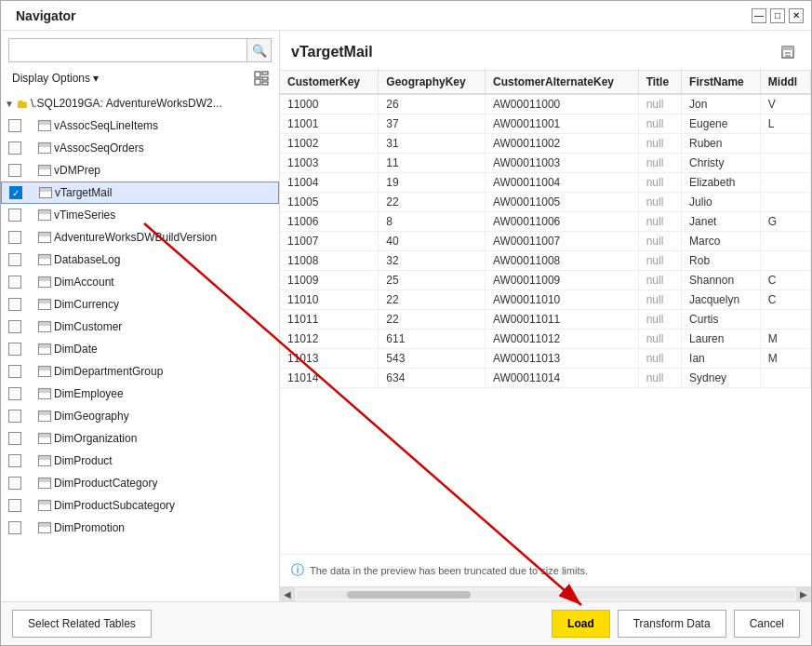 The height and width of the screenshot is (646, 812). I want to click on checkbox-DimPromotion, so click(15, 528).